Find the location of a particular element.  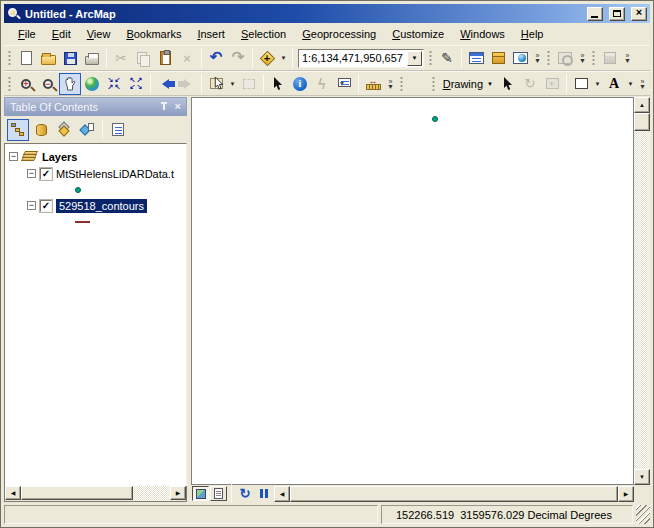

toc-horizontal-scrollbar: ◀ ▶ is located at coordinates (96, 494).